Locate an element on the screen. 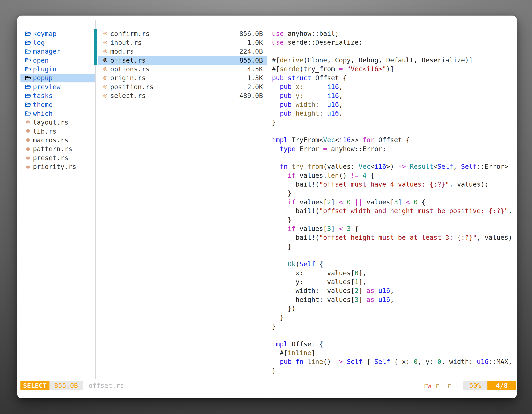 The width and height of the screenshot is (532, 414). permissions-text: -rw-r--r-- is located at coordinates (439, 385).